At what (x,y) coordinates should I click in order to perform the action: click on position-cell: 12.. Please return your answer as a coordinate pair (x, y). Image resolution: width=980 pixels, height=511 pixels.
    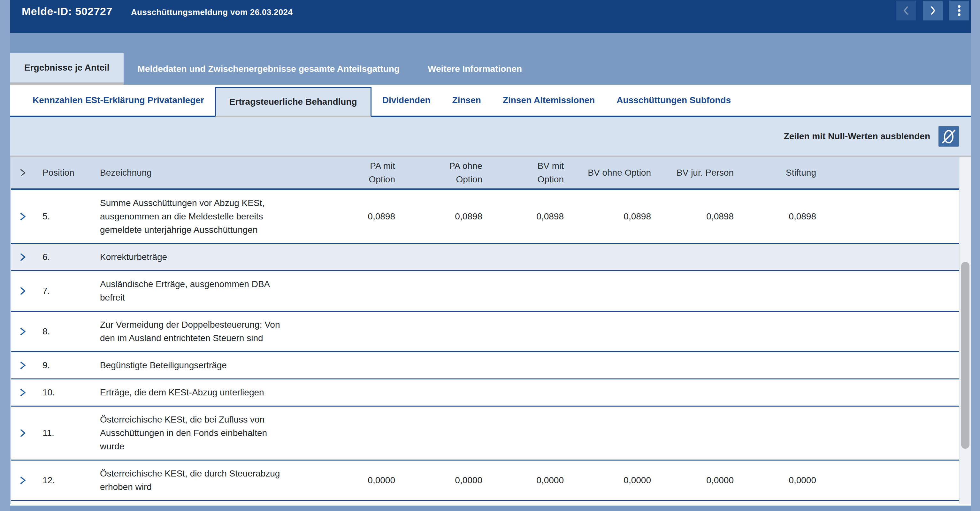
    Looking at the image, I should click on (57, 480).